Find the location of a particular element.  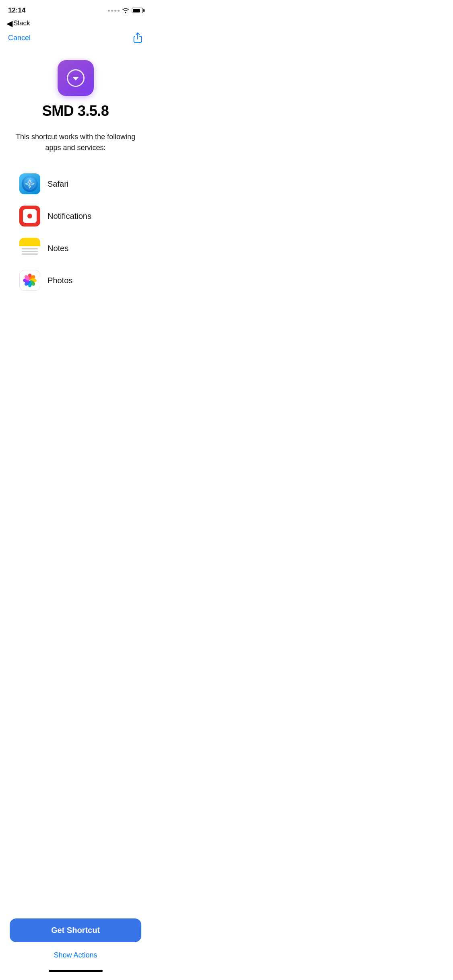

services-list: Safari Notifications Notes is located at coordinates (76, 232).